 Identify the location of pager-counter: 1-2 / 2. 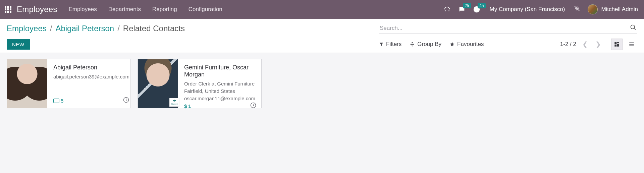
(568, 44).